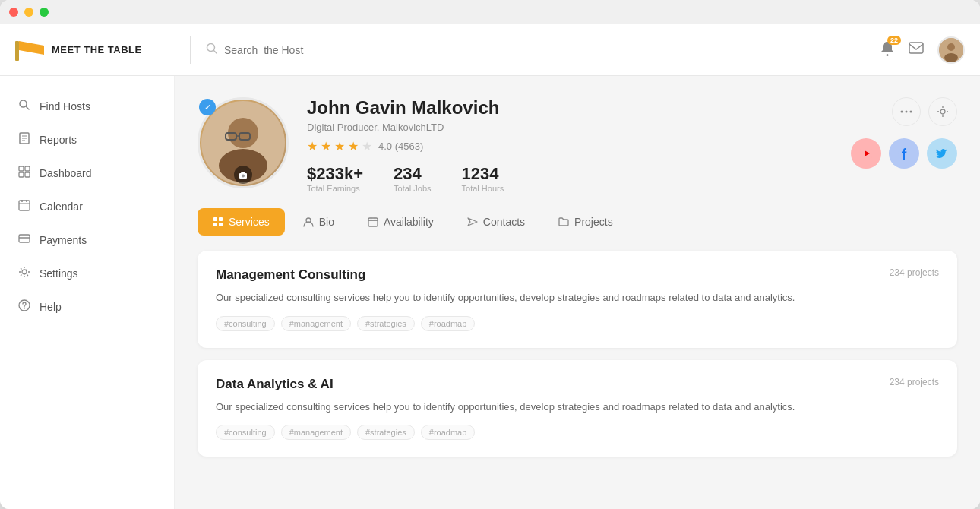 This screenshot has width=980, height=509. Describe the element at coordinates (87, 140) in the screenshot. I see `sidebar-item-reports: Reports` at that location.